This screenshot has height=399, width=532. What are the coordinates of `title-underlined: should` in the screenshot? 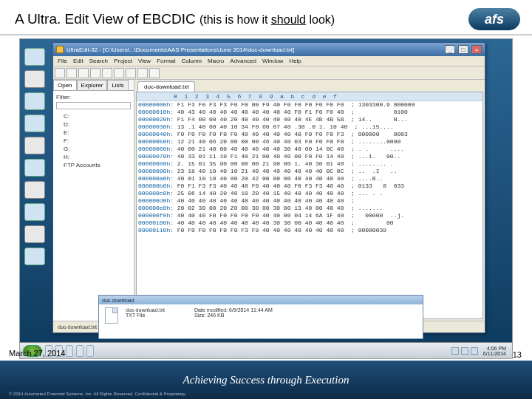 It's located at (288, 19).